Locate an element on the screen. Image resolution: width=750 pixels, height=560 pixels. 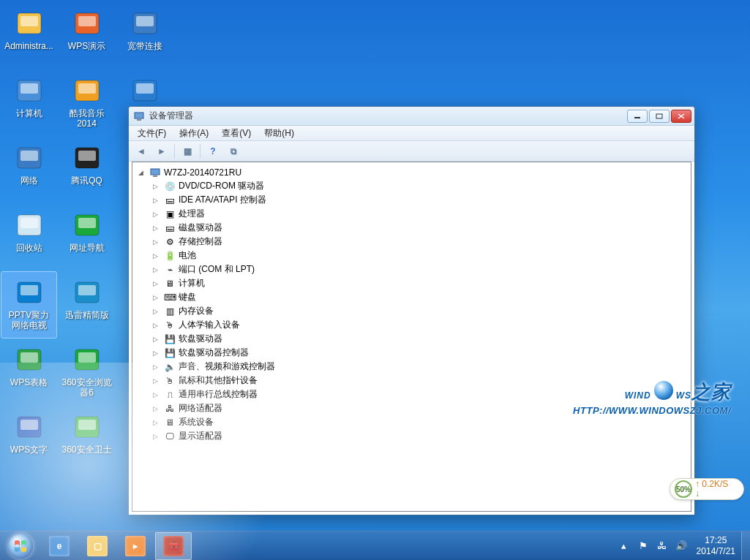
upload-value: 0.2K/S is located at coordinates (715, 484).